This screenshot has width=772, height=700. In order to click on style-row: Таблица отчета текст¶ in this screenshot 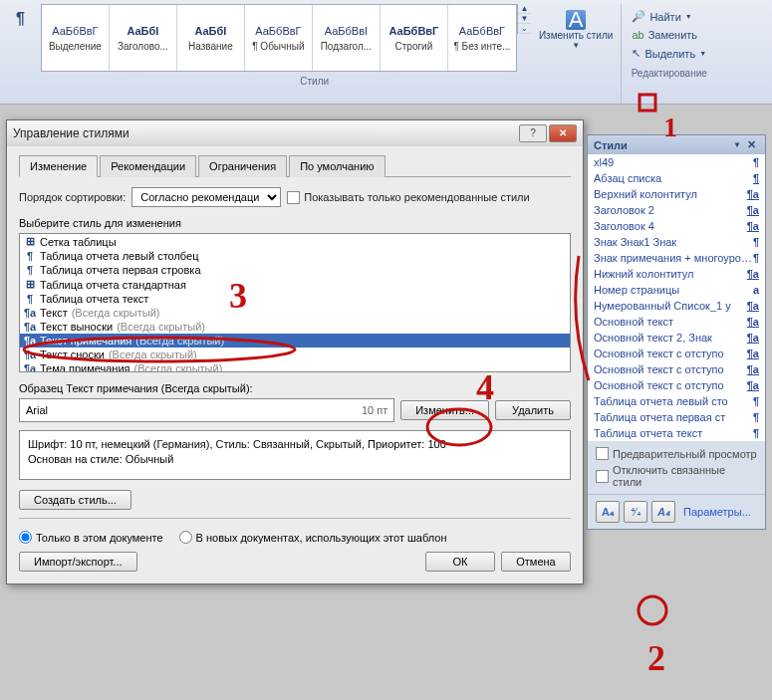, I will do `click(676, 433)`.